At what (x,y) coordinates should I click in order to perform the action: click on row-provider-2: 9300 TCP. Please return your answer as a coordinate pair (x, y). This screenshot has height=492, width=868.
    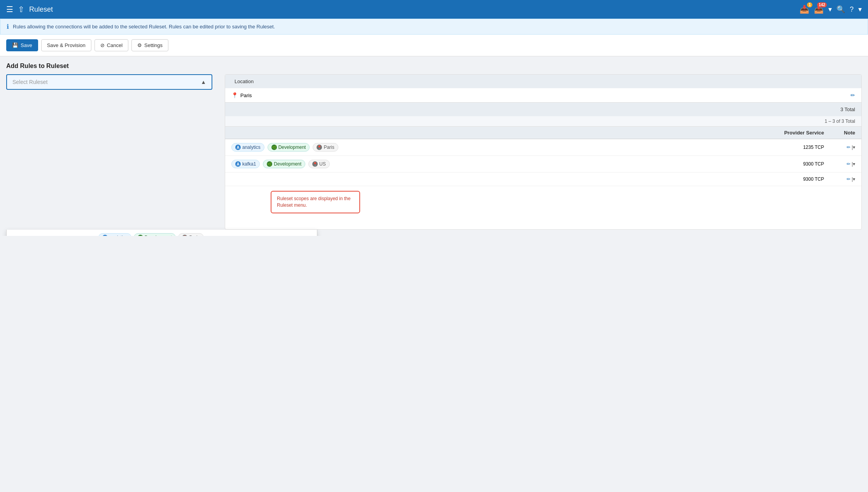
    Looking at the image, I should click on (797, 179).